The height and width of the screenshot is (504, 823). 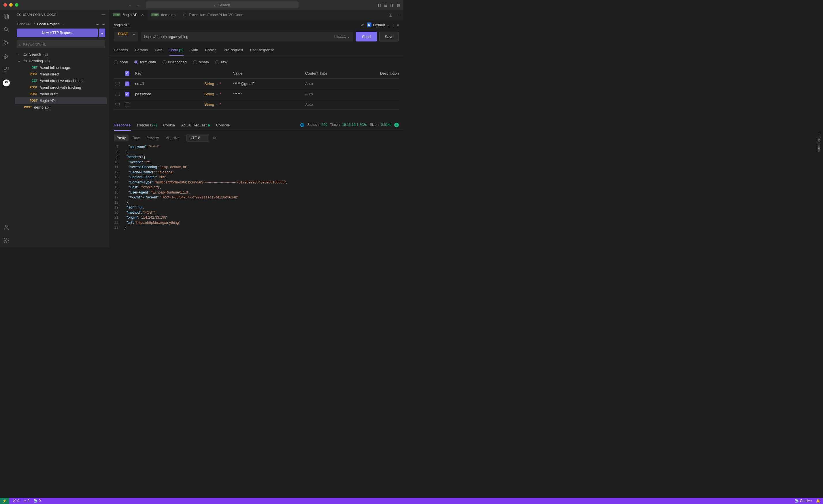 I want to click on layout-left-icon: ◧, so click(x=379, y=5).